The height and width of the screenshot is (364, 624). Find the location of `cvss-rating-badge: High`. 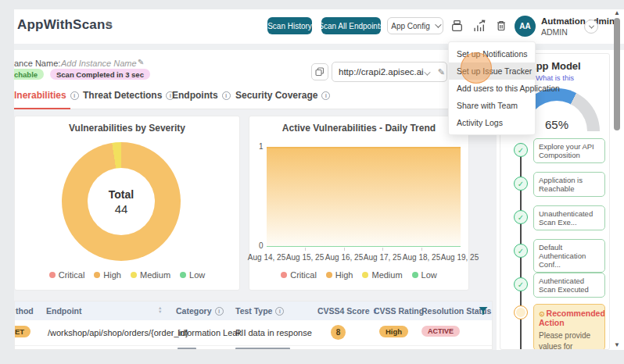

cvss-rating-badge: High is located at coordinates (394, 331).